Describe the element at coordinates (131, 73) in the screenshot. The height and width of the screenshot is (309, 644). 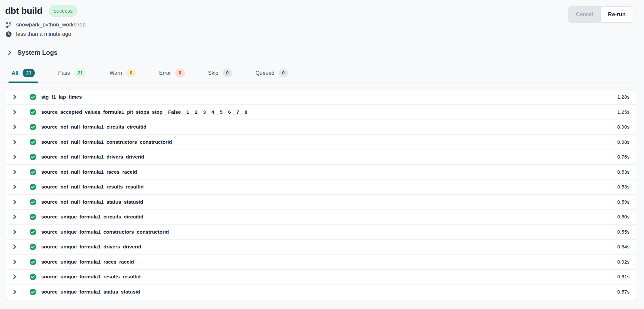
I see `tab-warn-count: 0` at that location.